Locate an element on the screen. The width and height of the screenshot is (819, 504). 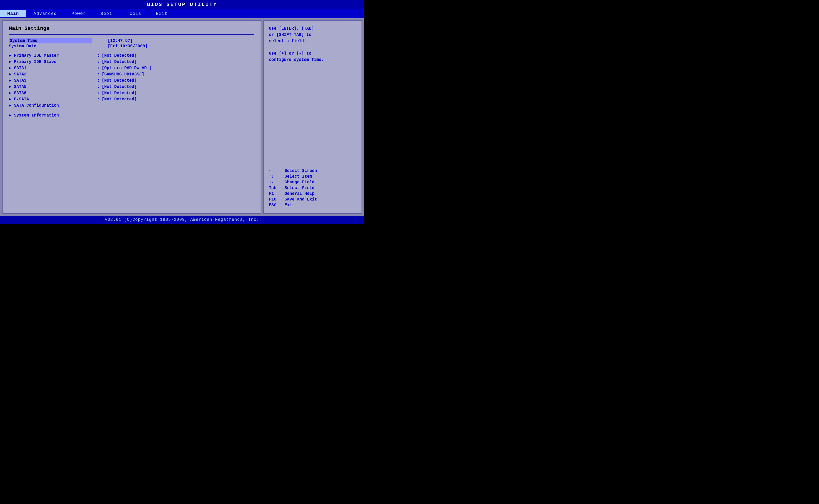
item-label-3: SATA2 is located at coordinates (56, 74).